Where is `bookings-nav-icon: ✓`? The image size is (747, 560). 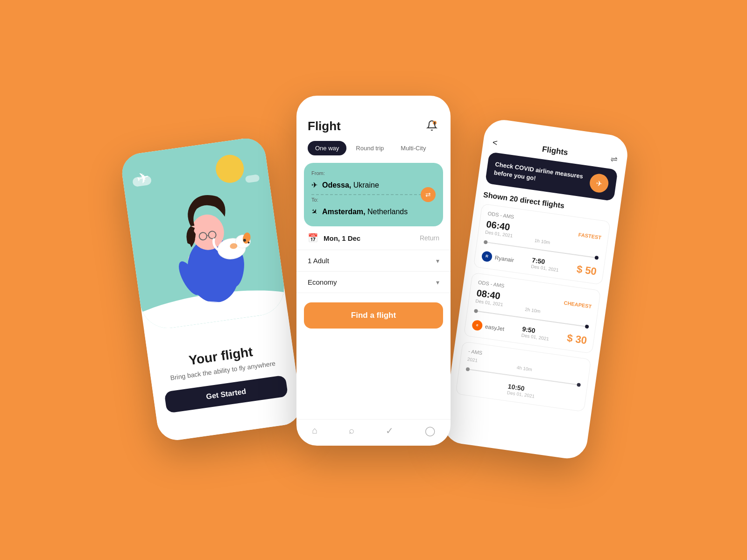
bookings-nav-icon: ✓ is located at coordinates (389, 431).